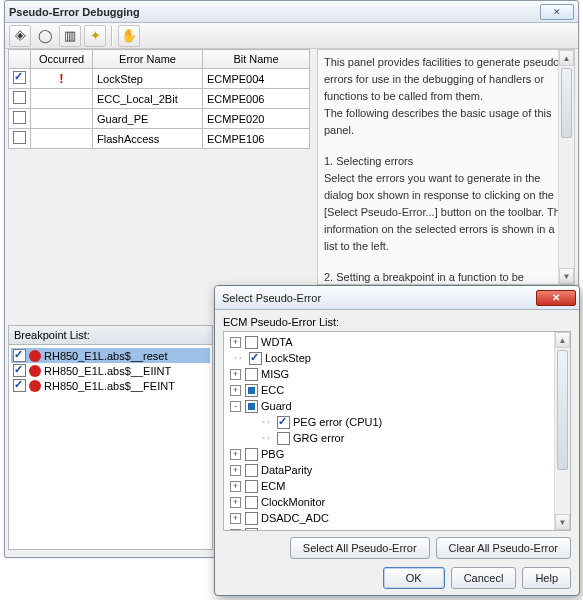 This screenshot has width=583, height=600. I want to click on breakpoint-icon, so click(35, 371).